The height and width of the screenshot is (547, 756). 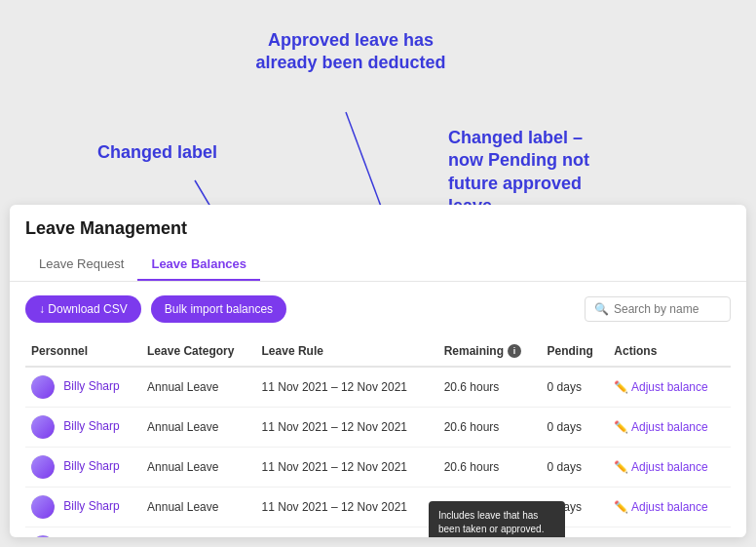 I want to click on page-title: Leave Management, so click(x=378, y=228).